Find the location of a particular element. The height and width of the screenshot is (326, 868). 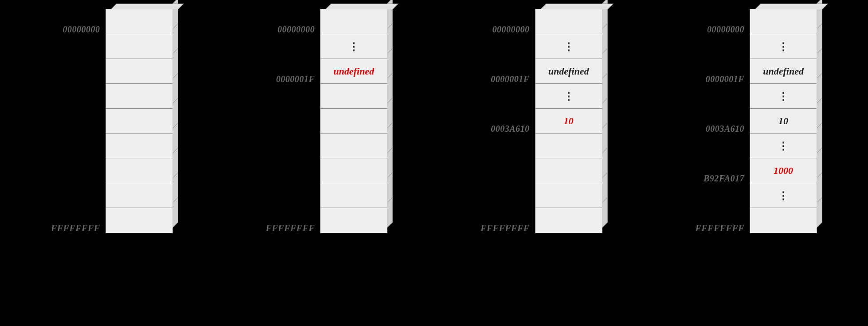

memory-cells: ⋮undefined⋮10⋮1000⋮ is located at coordinates (783, 121).